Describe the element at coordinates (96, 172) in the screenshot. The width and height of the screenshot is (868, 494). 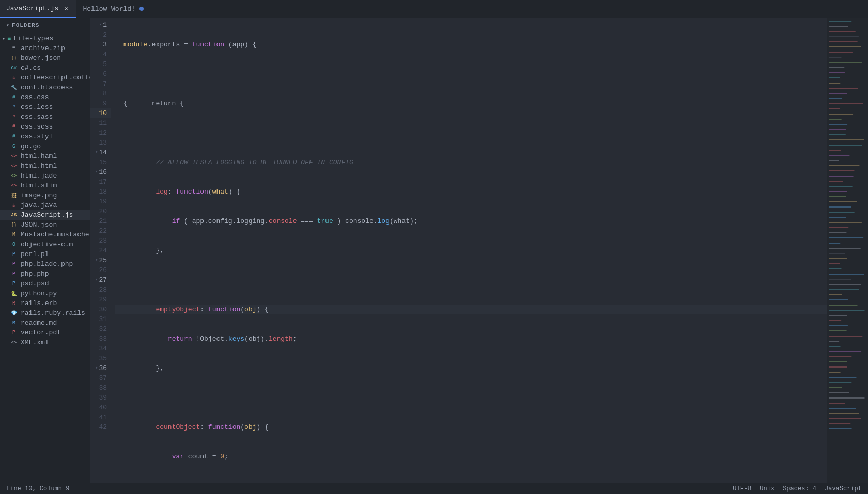
I see `fold-arrow-16: ▾` at that location.